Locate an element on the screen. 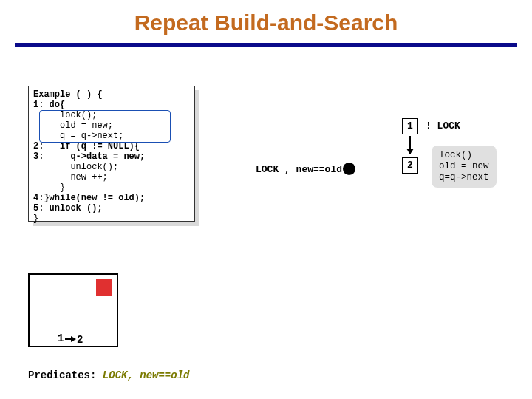 Image resolution: width=532 pixels, height=399 pixels. code-example-box: Example ( ) { 1: do{ lock(); old = new; … is located at coordinates (112, 154).